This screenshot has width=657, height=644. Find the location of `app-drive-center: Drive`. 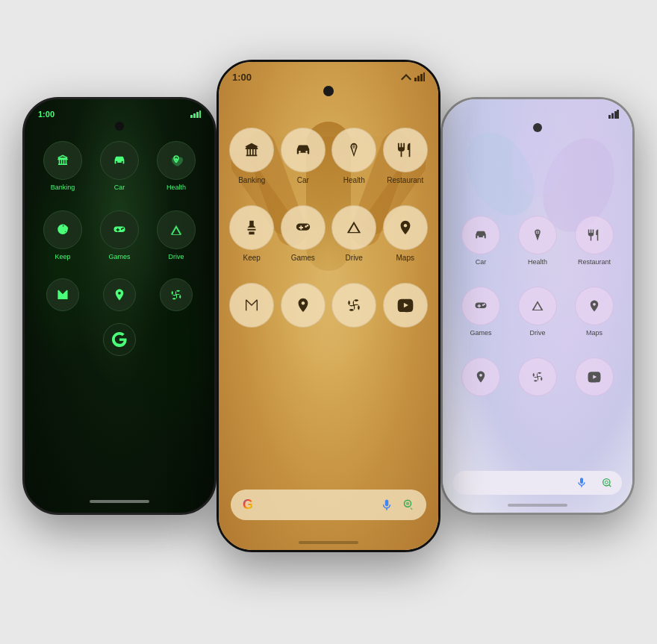

app-drive-center: Drive is located at coordinates (354, 234).